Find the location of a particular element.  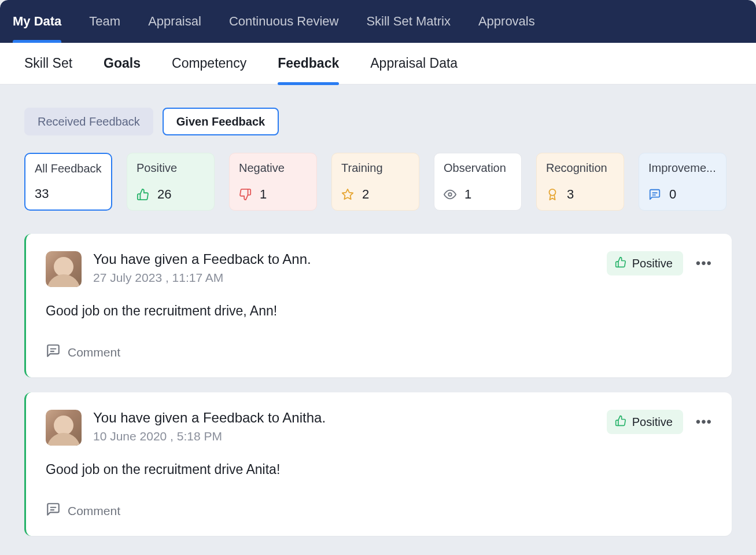

filter-all-feedback: All Feedback 33 is located at coordinates (68, 182).